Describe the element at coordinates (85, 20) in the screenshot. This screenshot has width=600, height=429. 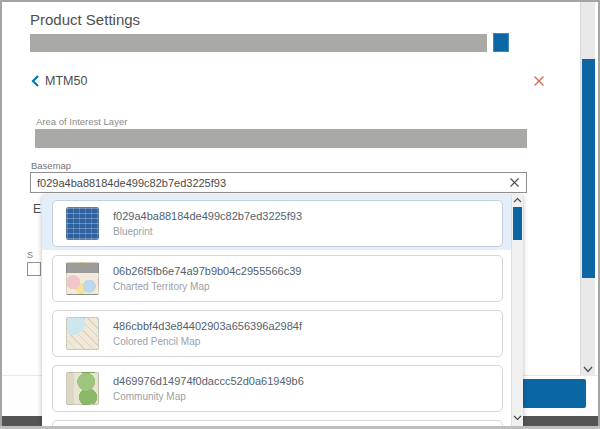
I see `page-title: Product Settings` at that location.